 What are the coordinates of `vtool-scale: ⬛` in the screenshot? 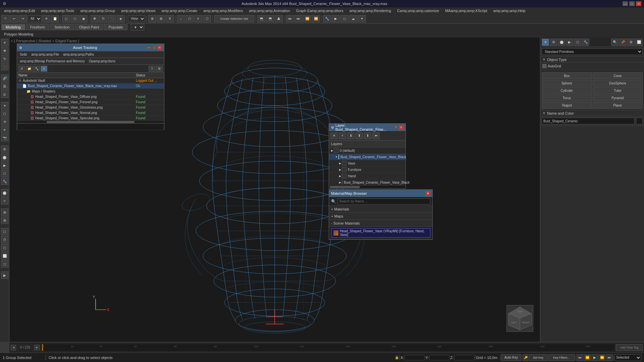 It's located at (5, 67).